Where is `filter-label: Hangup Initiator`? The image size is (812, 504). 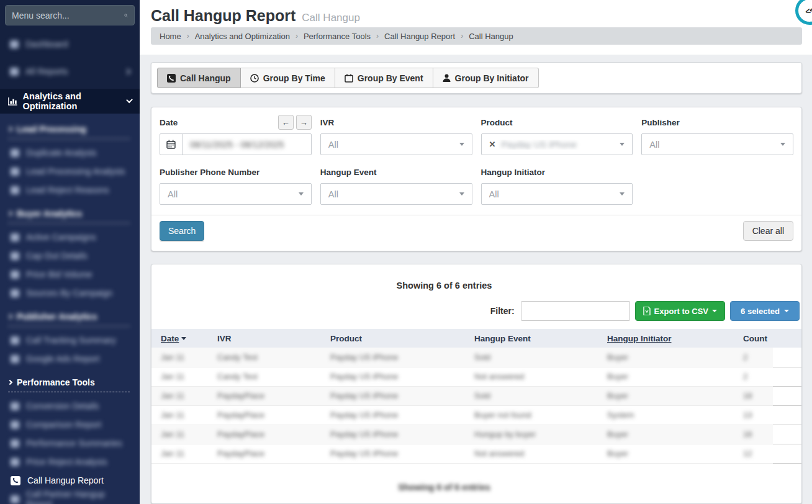
filter-label: Hangup Initiator is located at coordinates (513, 173).